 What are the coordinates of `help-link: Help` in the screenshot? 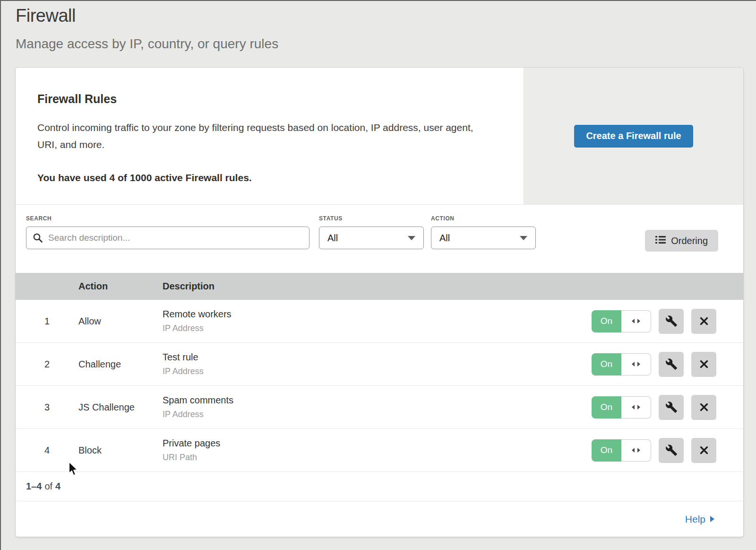 It's located at (700, 519).